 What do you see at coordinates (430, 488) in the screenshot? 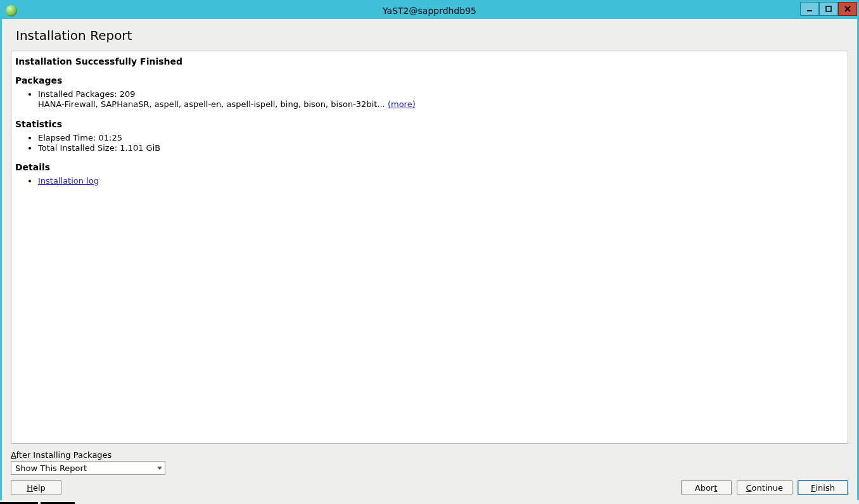
I see `button-row: Help Abort Continue Finish` at bounding box center [430, 488].